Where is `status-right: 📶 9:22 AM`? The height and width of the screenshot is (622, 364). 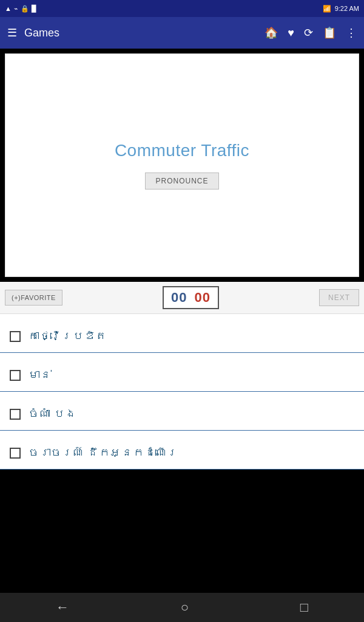 status-right: 📶 9:22 AM is located at coordinates (341, 9).